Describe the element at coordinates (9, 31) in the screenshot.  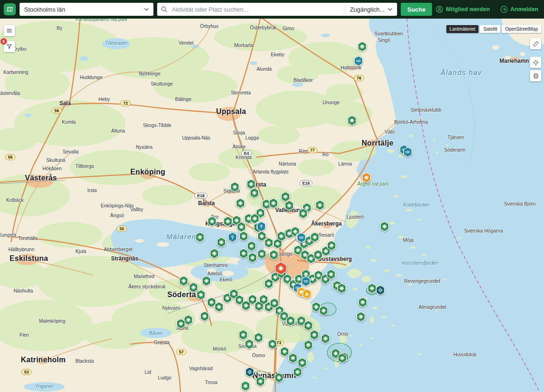
I see `menu-button` at that location.